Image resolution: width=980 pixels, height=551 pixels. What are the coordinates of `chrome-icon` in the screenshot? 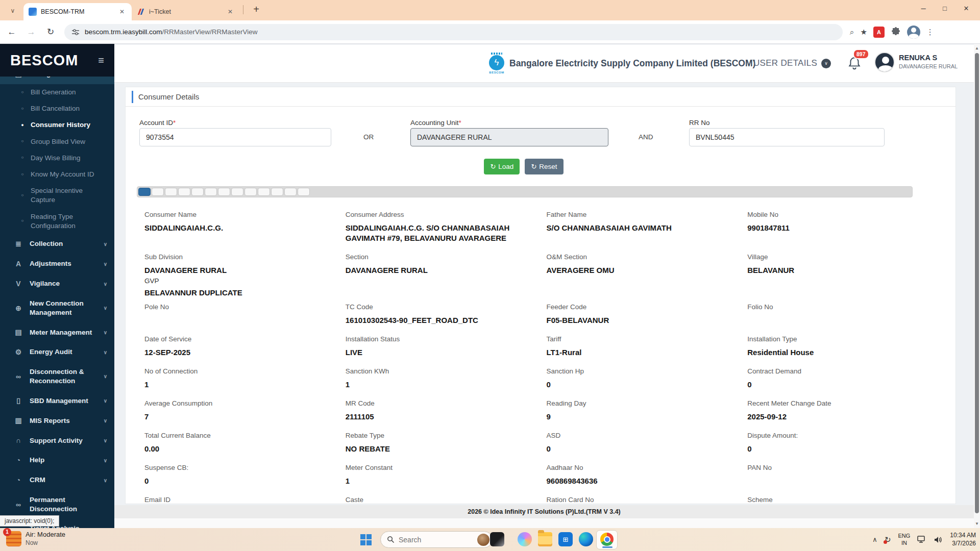 It's located at (607, 539).